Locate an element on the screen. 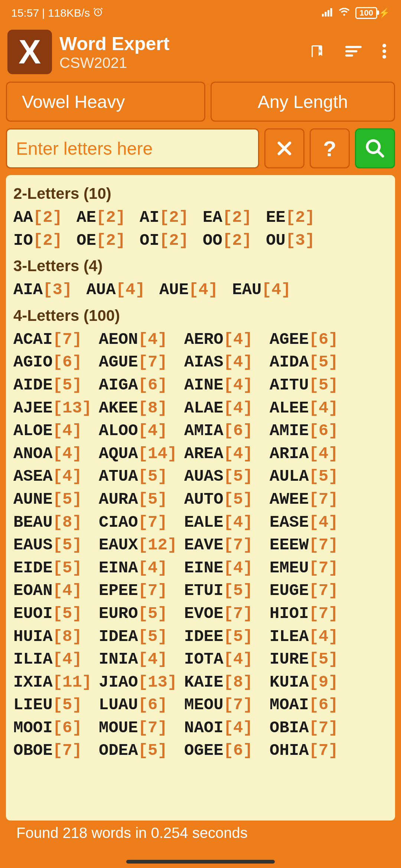 Image resolution: width=401 pixels, height=868 pixels. word-item: EOAN[4] is located at coordinates (56, 591).